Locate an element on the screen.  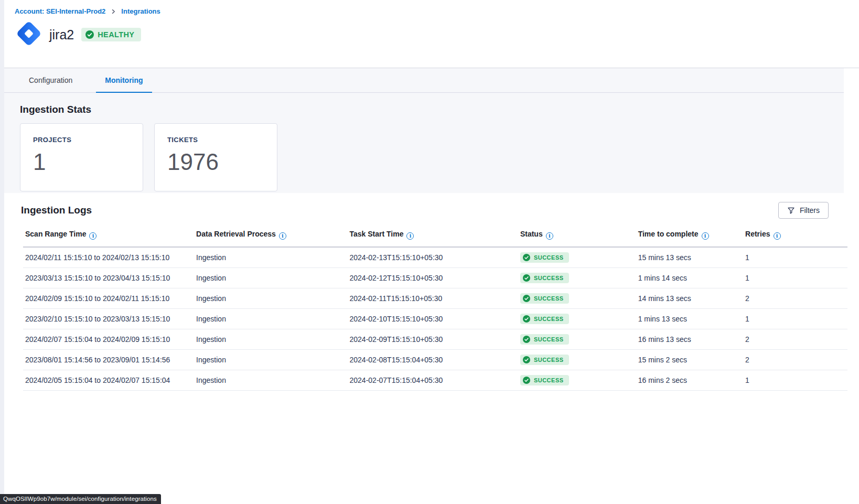
stat-label: PROJECTS is located at coordinates (88, 140).